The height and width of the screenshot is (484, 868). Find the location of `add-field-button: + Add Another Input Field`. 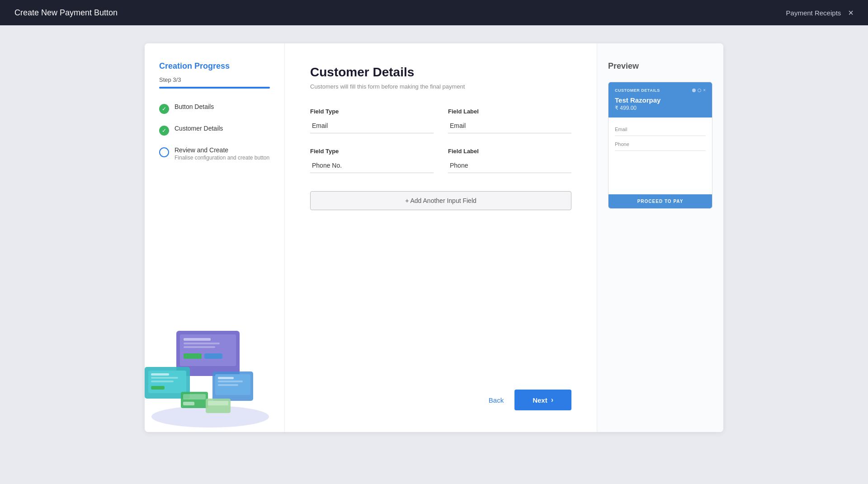

add-field-button: + Add Another Input Field is located at coordinates (441, 201).